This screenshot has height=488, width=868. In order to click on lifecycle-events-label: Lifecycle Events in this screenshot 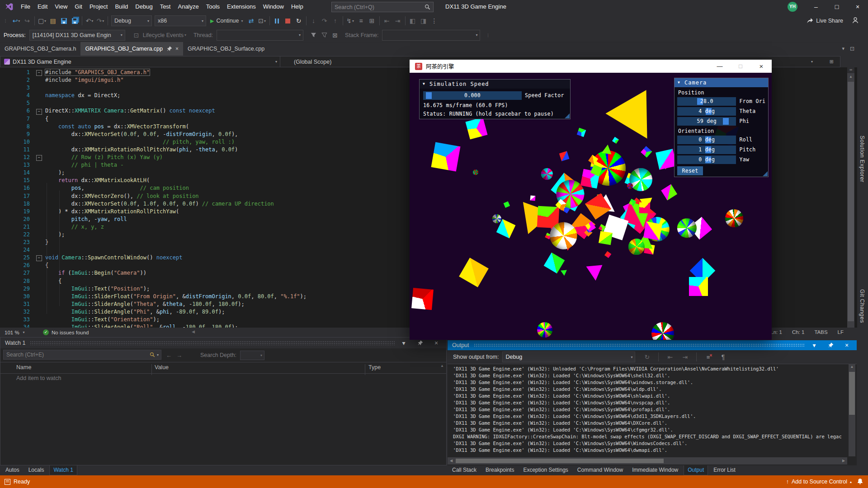, I will do `click(163, 35)`.